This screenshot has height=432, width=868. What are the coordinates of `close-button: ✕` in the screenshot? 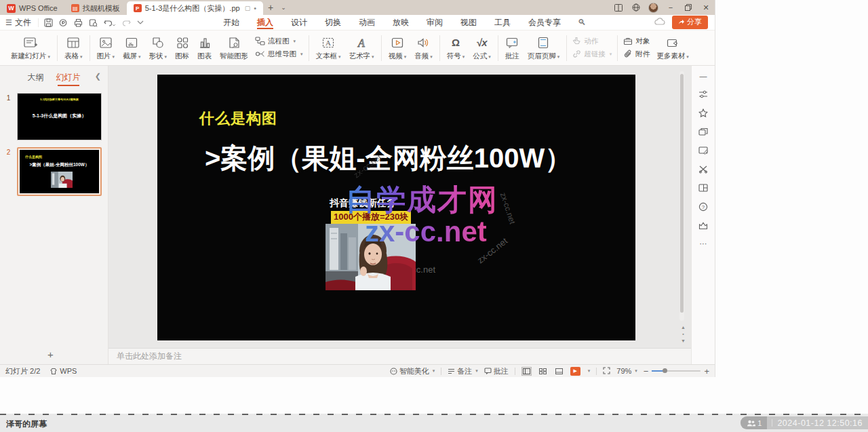 It's located at (706, 7).